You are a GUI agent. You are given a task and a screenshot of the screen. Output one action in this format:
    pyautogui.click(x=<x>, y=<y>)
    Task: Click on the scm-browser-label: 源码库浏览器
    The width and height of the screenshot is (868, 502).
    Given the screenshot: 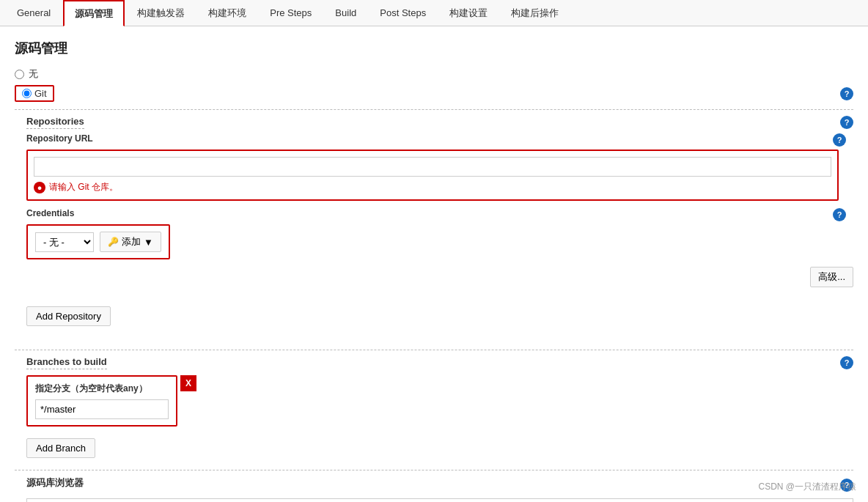 What is the action you would take?
    pyautogui.click(x=55, y=483)
    